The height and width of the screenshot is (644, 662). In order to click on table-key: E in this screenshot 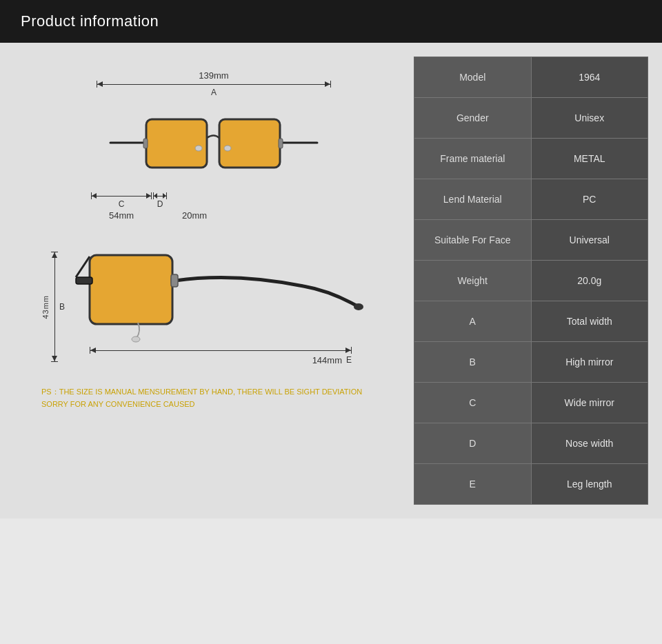, I will do `click(473, 484)`.